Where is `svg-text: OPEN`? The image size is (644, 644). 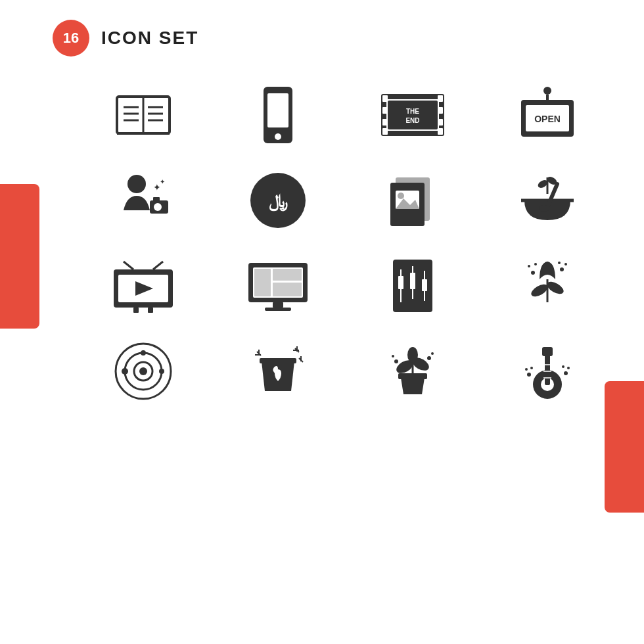
svg-text: OPEN is located at coordinates (547, 119).